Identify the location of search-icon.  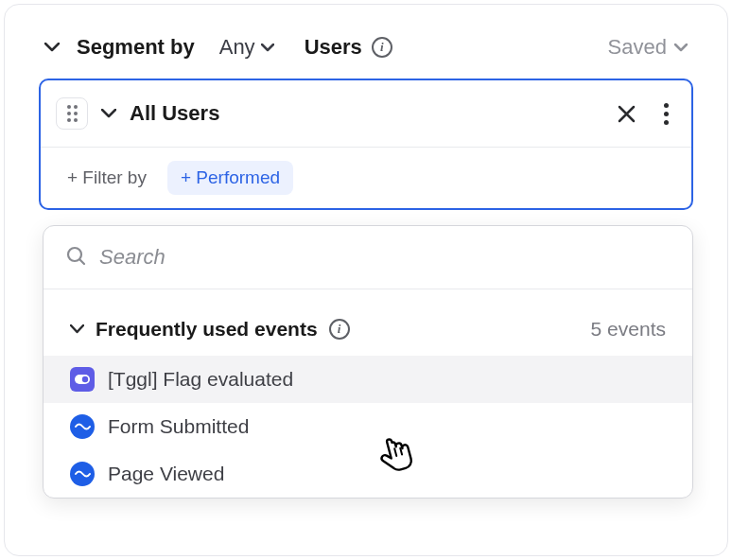
(76, 257).